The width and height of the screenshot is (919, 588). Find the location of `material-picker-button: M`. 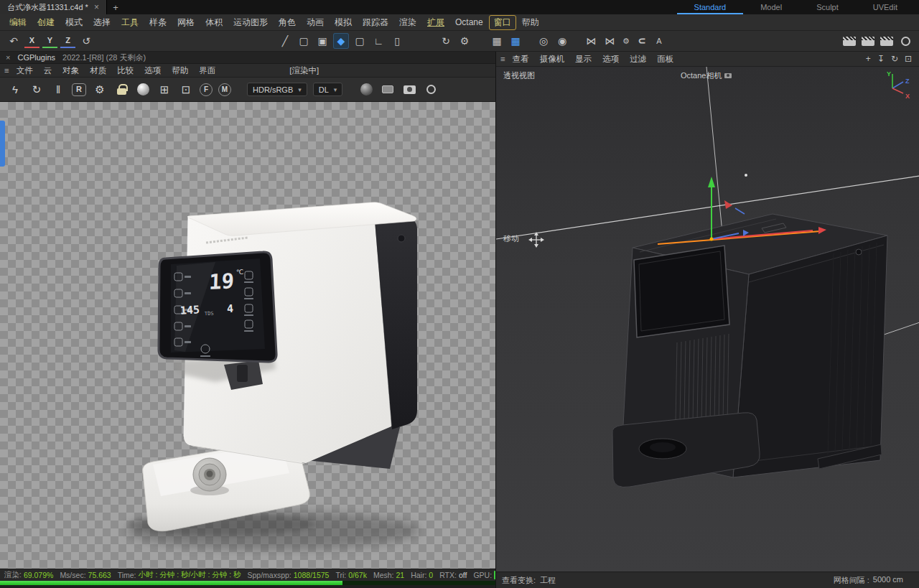

material-picker-button: M is located at coordinates (225, 90).